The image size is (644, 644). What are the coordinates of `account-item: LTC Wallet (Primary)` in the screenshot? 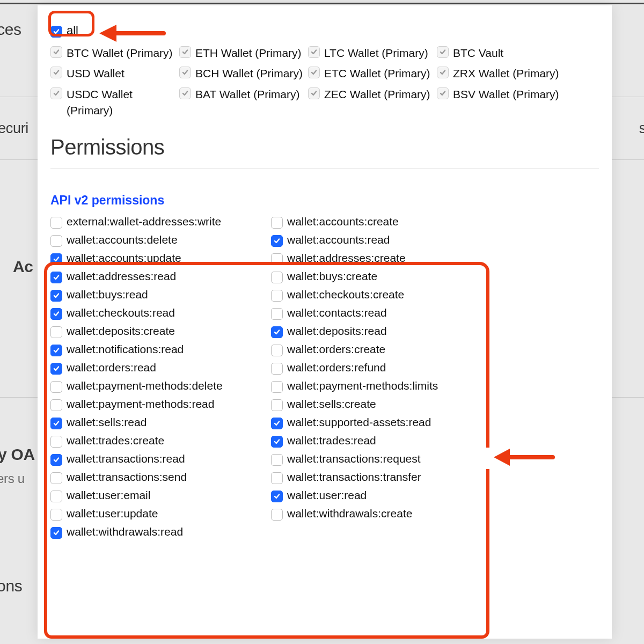 It's located at (372, 53).